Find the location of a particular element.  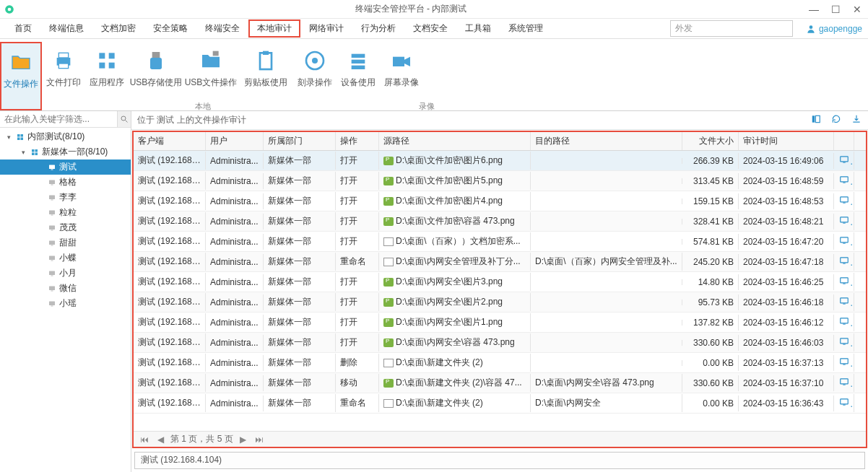

menu-行为分析: 行为分析 is located at coordinates (378, 29).